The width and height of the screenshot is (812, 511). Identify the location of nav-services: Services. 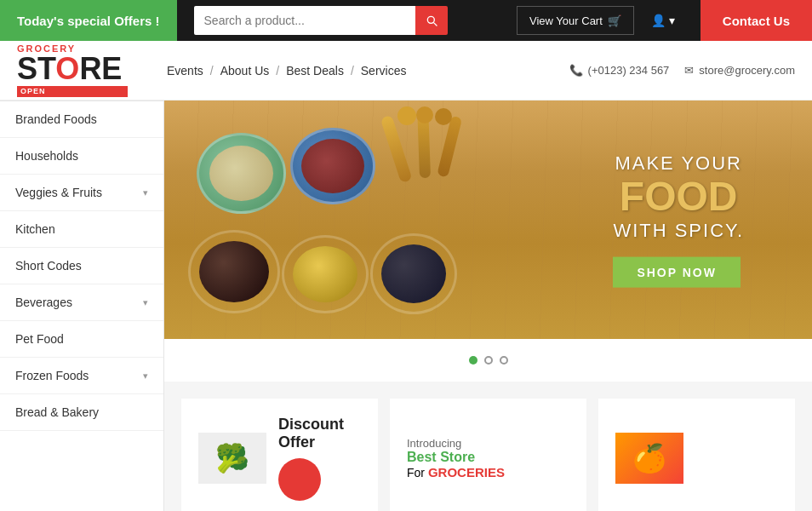
(384, 71).